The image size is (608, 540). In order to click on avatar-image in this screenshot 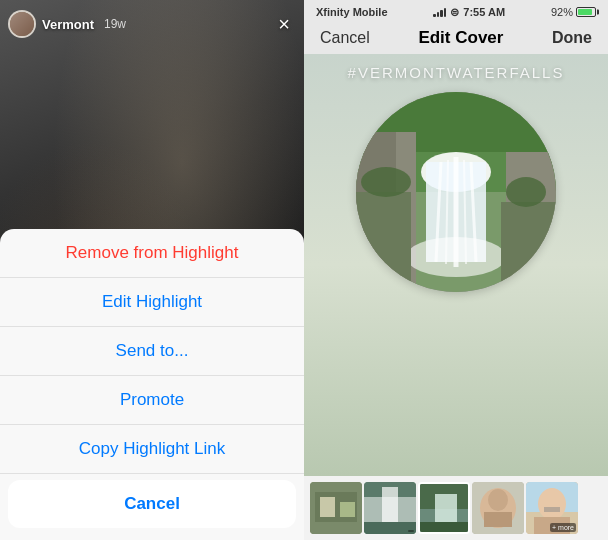, I will do `click(22, 24)`.